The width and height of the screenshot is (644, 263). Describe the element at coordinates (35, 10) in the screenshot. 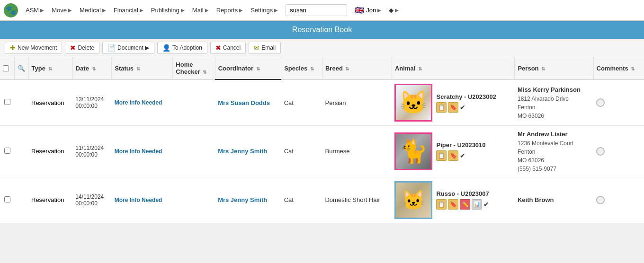

I see `nav-asm: ASM ▶` at that location.